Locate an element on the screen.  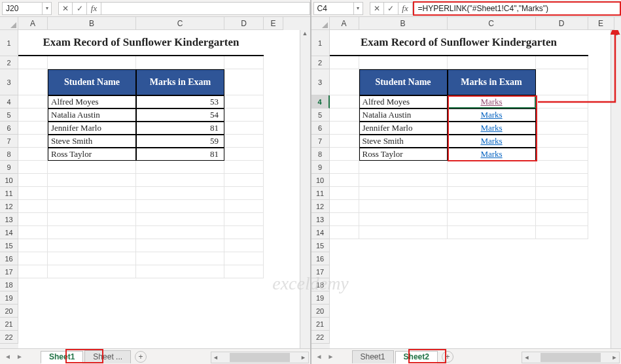
row-header: 14 is located at coordinates (9, 233).